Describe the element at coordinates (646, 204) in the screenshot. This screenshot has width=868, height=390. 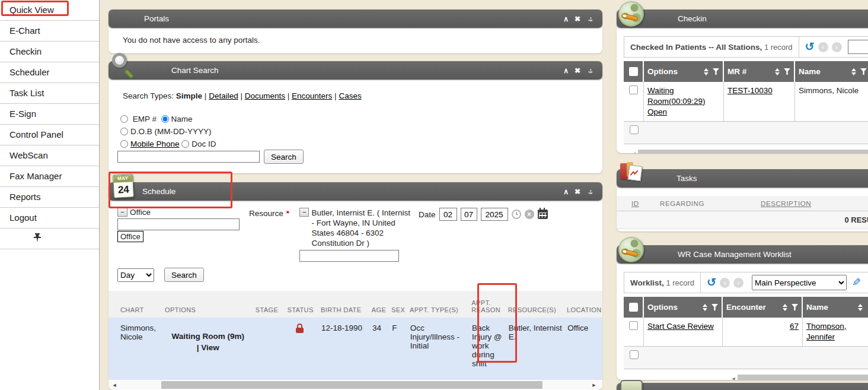
I see `col-id: ID` at that location.